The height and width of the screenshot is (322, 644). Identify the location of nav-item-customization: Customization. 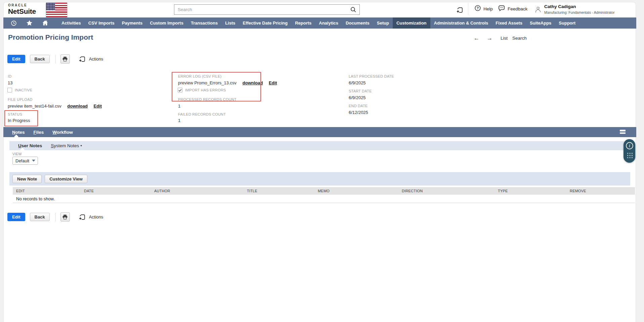
(412, 23).